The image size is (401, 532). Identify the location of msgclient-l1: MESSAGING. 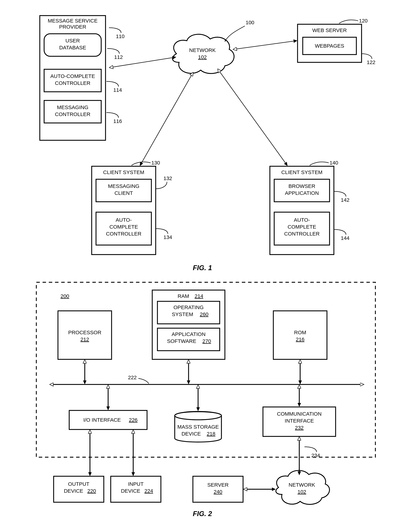
(123, 186).